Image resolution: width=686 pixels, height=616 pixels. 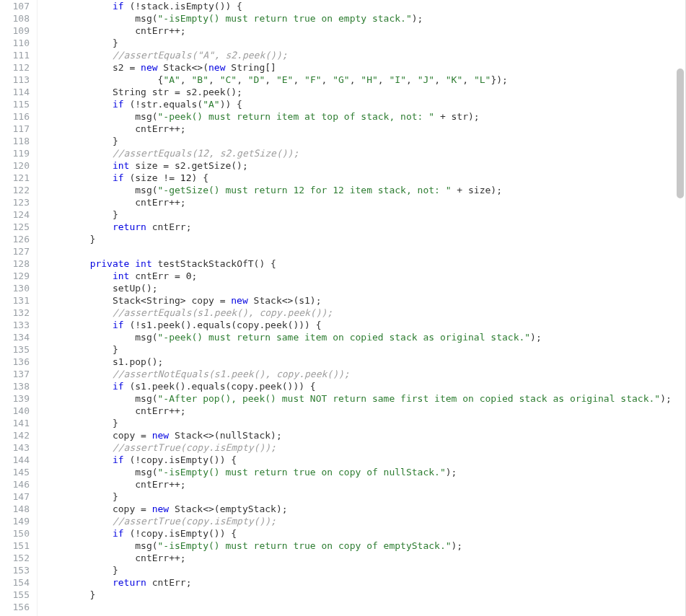 I want to click on line-number: 156, so click(x=14, y=607).